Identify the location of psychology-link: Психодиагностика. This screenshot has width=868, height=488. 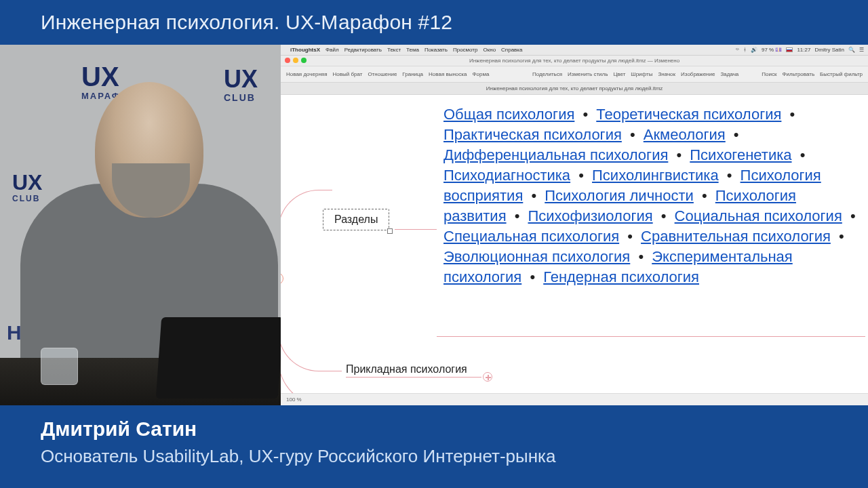
(507, 175).